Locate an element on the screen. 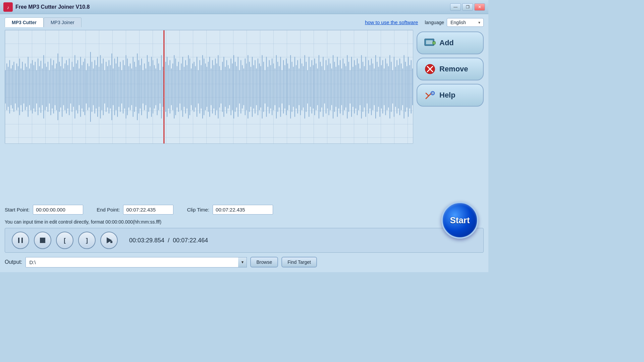 The height and width of the screenshot is (362, 644). remove-button: Remove is located at coordinates (450, 69).